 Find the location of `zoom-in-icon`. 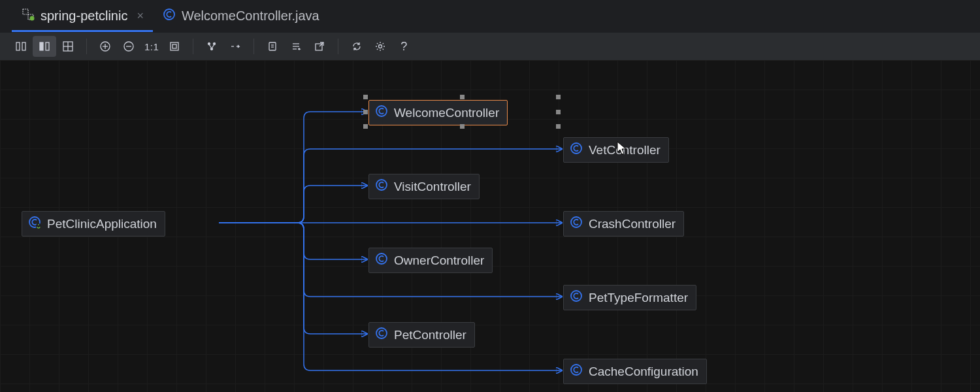

zoom-in-icon is located at coordinates (105, 46).